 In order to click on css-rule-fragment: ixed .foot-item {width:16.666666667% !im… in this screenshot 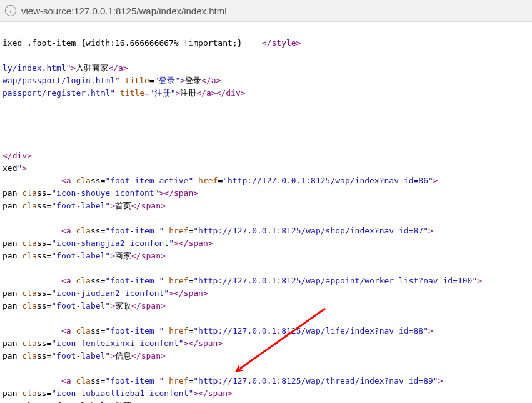, I will do `click(151, 43)`.